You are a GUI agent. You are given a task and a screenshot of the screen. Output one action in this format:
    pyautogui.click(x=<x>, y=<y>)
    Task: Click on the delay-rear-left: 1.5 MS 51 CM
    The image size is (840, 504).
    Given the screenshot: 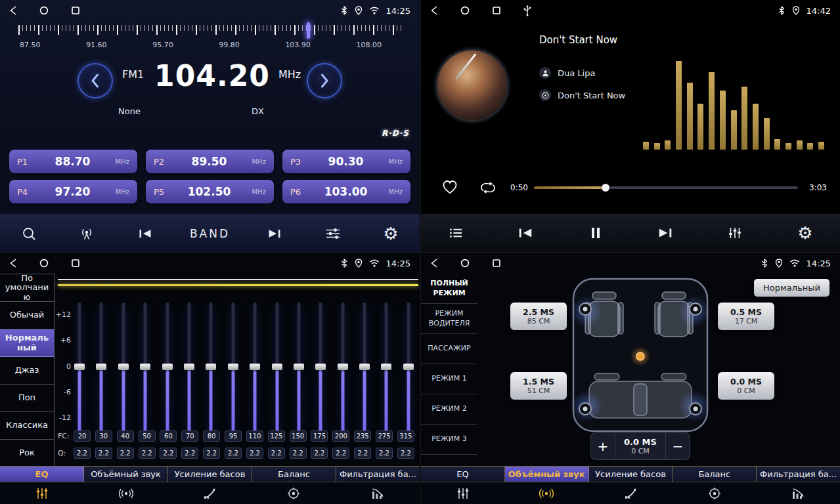 What is the action you would take?
    pyautogui.click(x=539, y=386)
    